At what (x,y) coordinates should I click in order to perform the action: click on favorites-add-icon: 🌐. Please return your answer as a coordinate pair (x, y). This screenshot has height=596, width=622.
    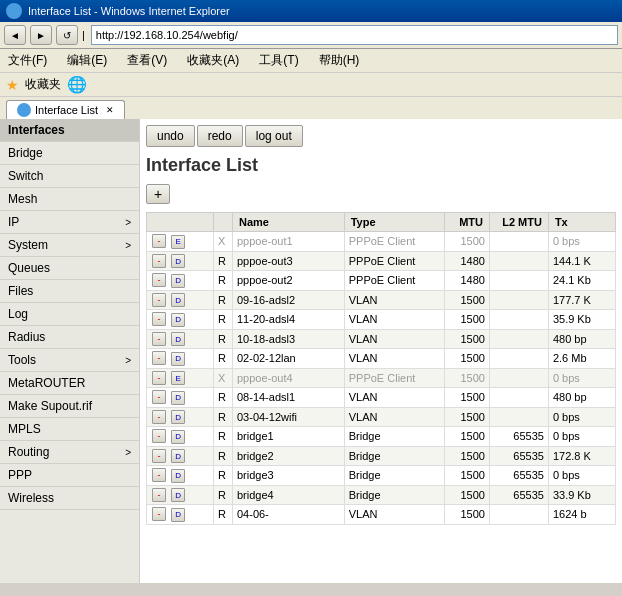
    Looking at the image, I should click on (77, 84).